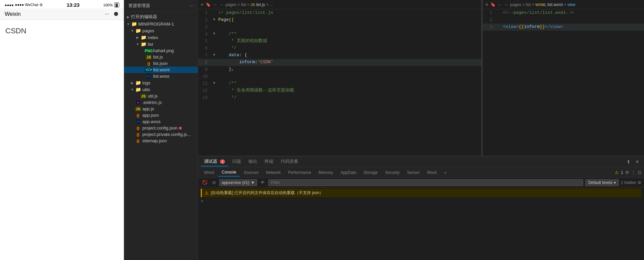  What do you see at coordinates (371, 173) in the screenshot?
I see `devtools-tab-storage: Storage` at bounding box center [371, 173].